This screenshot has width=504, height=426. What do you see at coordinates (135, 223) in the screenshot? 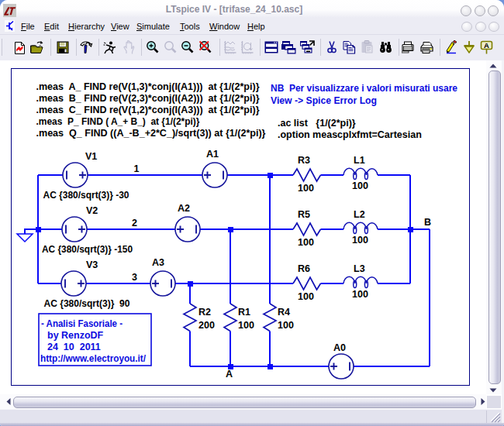
I see `svg-text: 2` at bounding box center [135, 223].